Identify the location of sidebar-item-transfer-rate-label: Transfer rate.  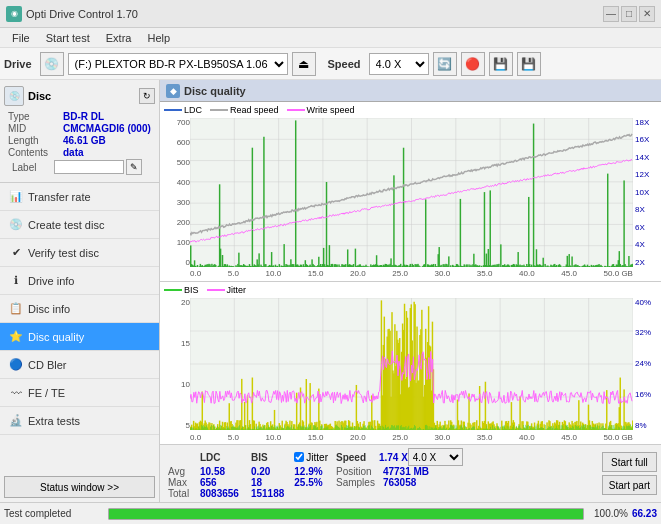
(60, 197).